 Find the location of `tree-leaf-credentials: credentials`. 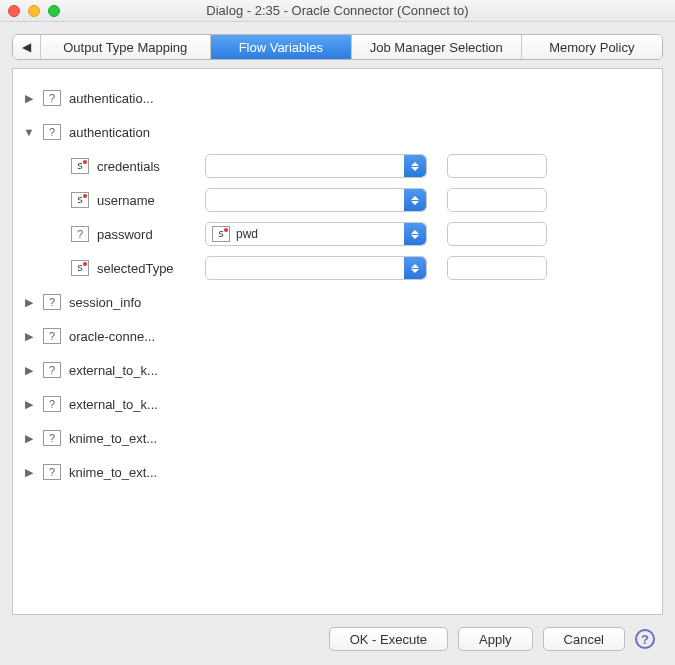

tree-leaf-credentials: credentials is located at coordinates (338, 166).